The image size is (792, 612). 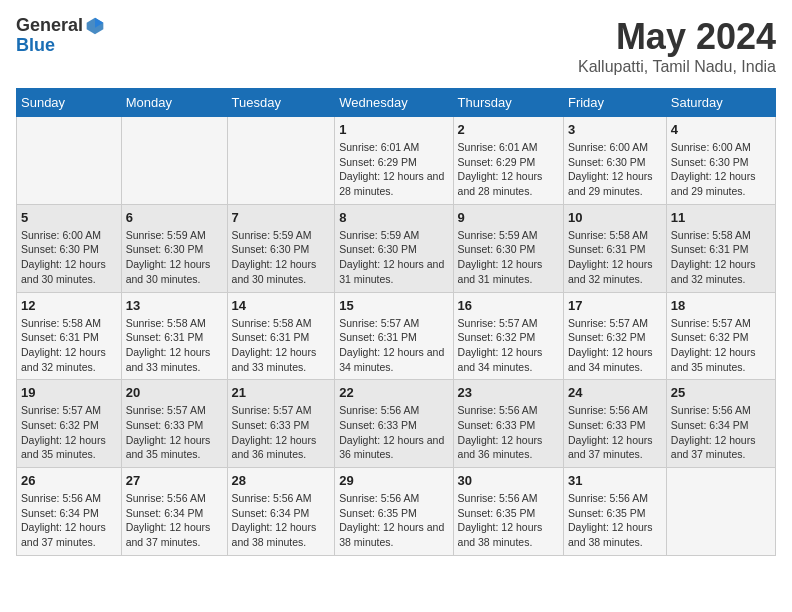 What do you see at coordinates (396, 103) in the screenshot?
I see `weekday-header-row: SundayMondayTuesdayWednesdayThursdayFrid…` at bounding box center [396, 103].